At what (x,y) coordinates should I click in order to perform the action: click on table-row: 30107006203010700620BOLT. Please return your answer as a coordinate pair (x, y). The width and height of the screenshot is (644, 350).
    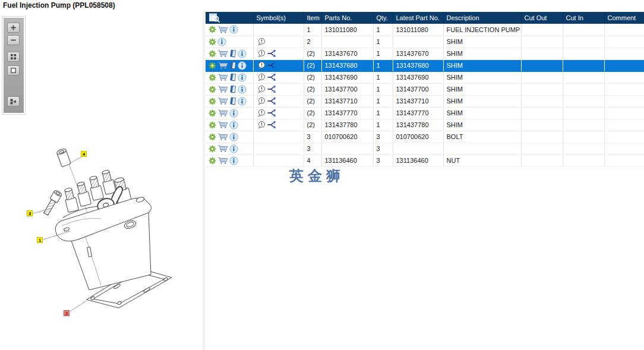
    Looking at the image, I should click on (425, 137).